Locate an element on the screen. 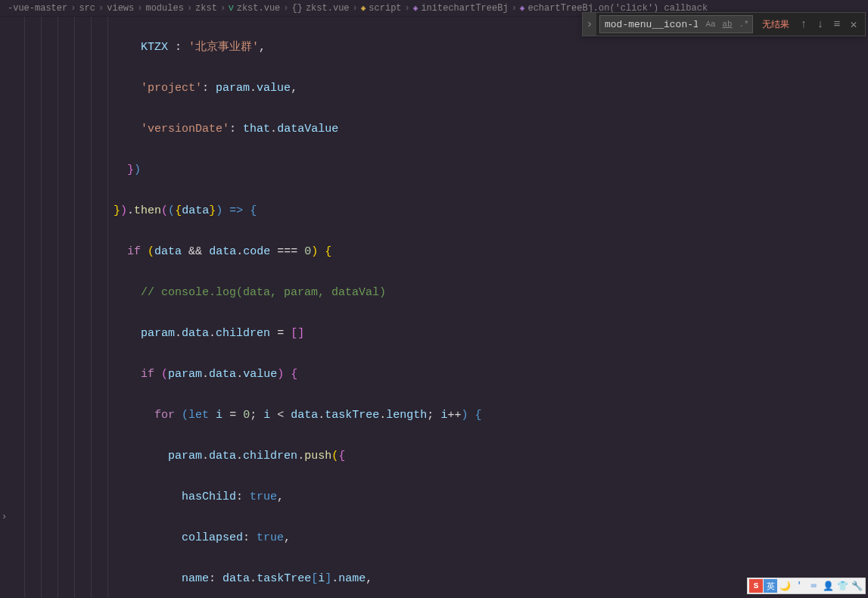 The image size is (868, 598). breadcrumb-item: views is located at coordinates (120, 8).